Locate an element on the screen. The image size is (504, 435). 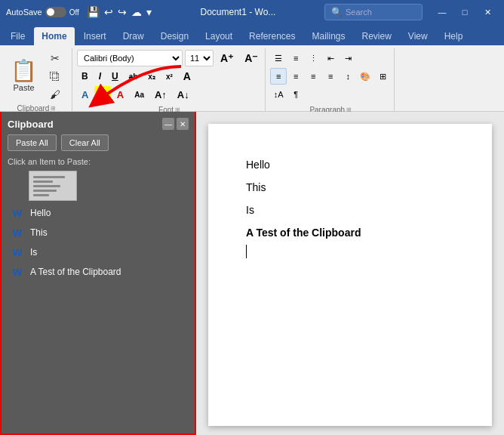
paste-all-button: Paste All is located at coordinates (32, 143).